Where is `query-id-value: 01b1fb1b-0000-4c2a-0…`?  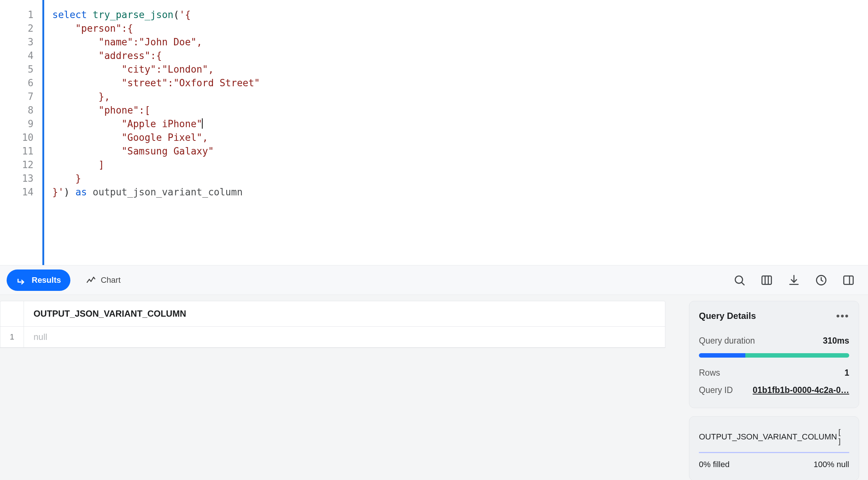
query-id-value: 01b1fb1b-0000-4c2a-0… is located at coordinates (801, 390).